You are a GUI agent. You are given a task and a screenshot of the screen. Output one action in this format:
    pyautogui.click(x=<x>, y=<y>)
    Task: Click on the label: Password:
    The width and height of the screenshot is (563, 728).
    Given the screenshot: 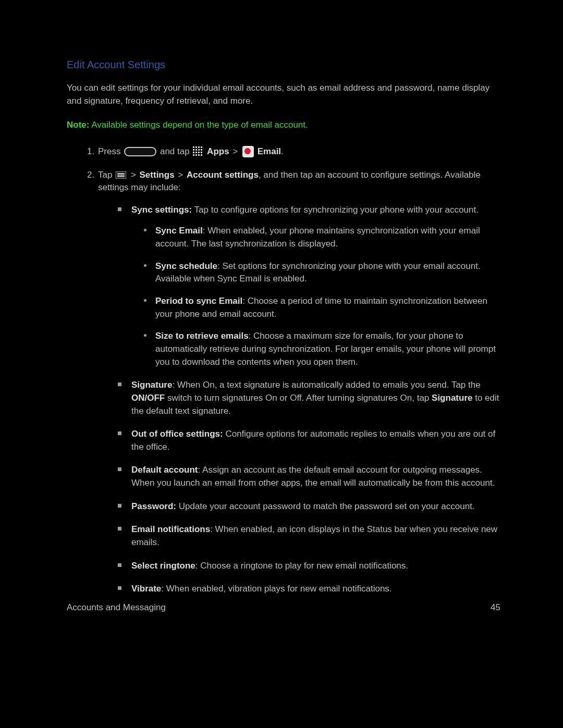 What is the action you would take?
    pyautogui.click(x=154, y=507)
    